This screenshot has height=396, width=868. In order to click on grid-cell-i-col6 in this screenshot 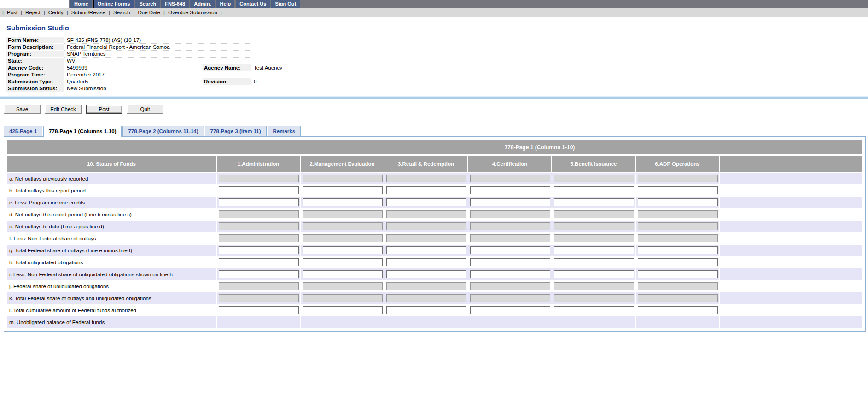, I will do `click(678, 274)`.